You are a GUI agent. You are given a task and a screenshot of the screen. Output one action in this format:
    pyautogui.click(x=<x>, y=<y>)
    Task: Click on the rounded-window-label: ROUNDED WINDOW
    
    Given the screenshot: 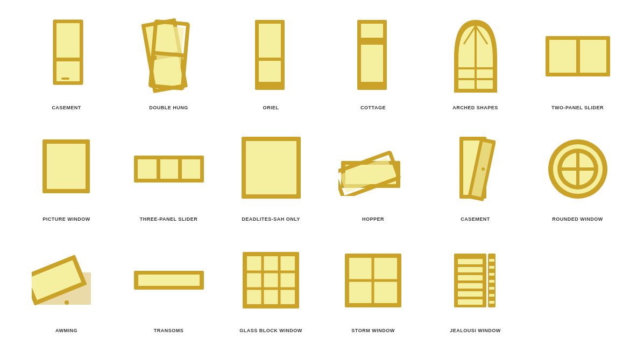 What is the action you would take?
    pyautogui.click(x=578, y=219)
    